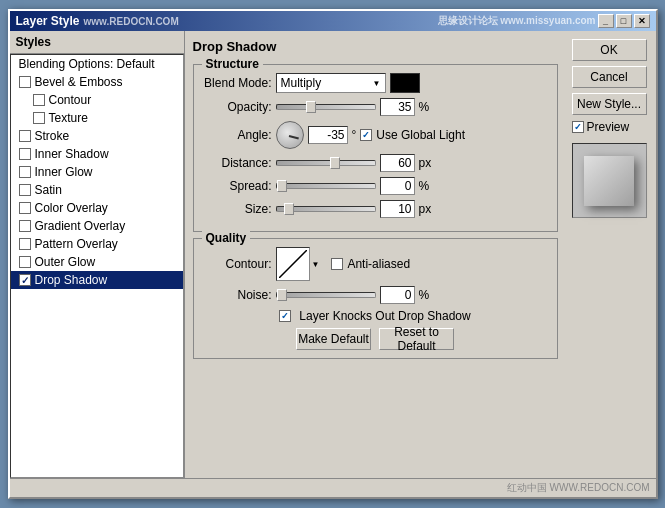 Image resolution: width=665 pixels, height=508 pixels. Describe the element at coordinates (72, 208) in the screenshot. I see `sidebar-label: Color Overlay` at that location.